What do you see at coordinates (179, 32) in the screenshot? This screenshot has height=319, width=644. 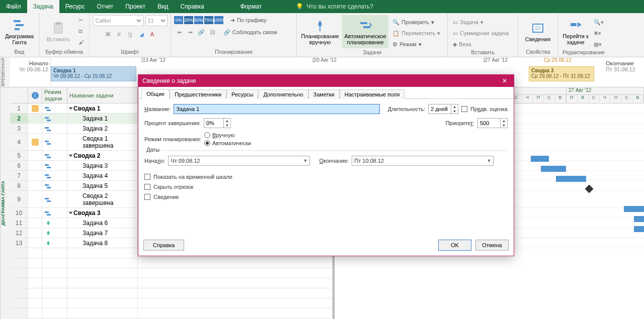 I see `outdent-button: ⬅` at bounding box center [179, 32].